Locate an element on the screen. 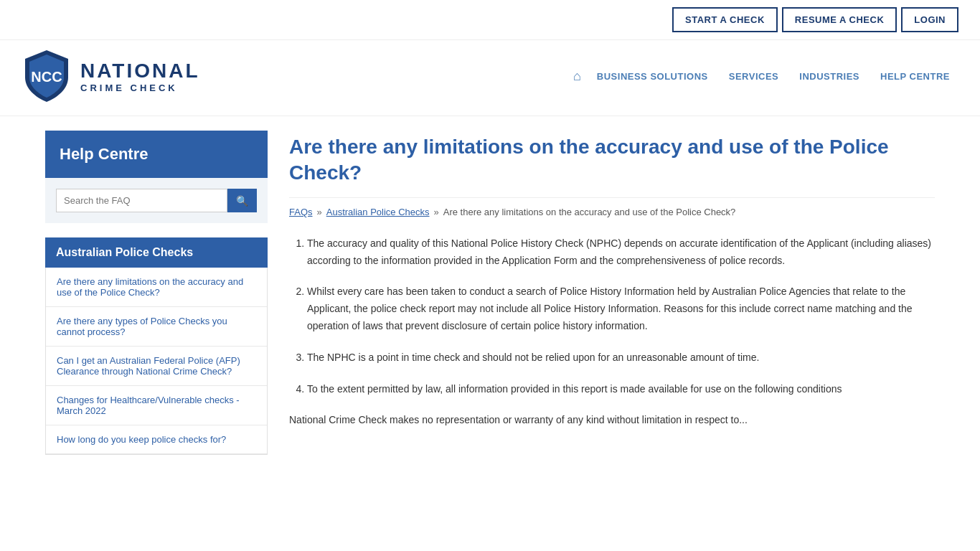  logo-text: NATIONAL CRIME CHECK is located at coordinates (141, 76).